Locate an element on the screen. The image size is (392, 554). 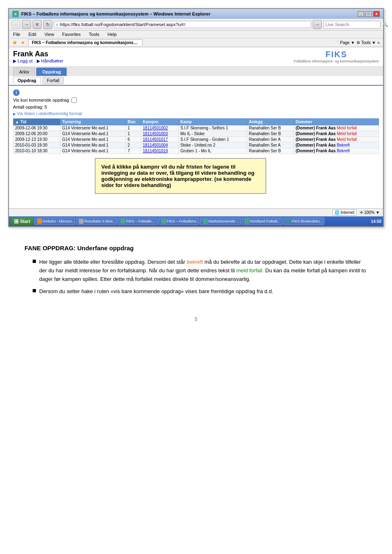
go-button: → is located at coordinates (317, 24).